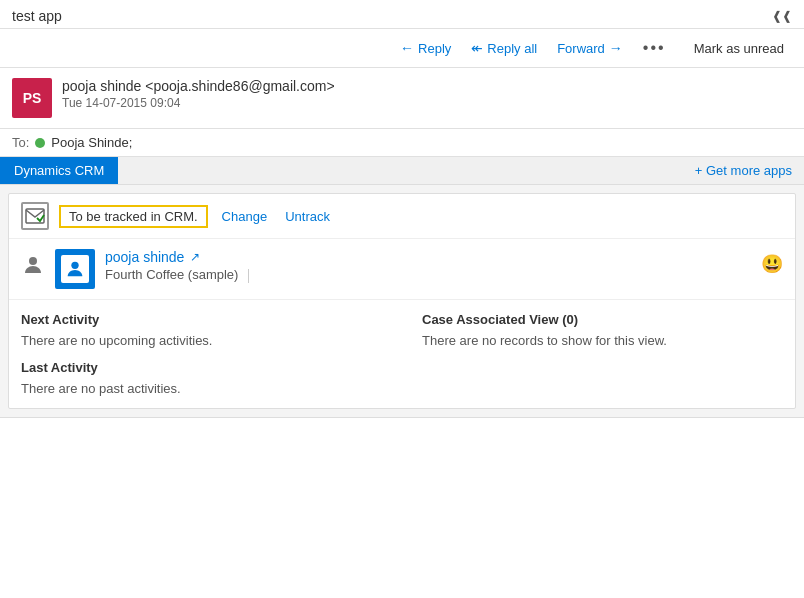 The width and height of the screenshot is (804, 598). Describe the element at coordinates (402, 98) in the screenshot. I see `email-header: PS pooja shinde <pooja.shinde86@gmail.co…` at that location.